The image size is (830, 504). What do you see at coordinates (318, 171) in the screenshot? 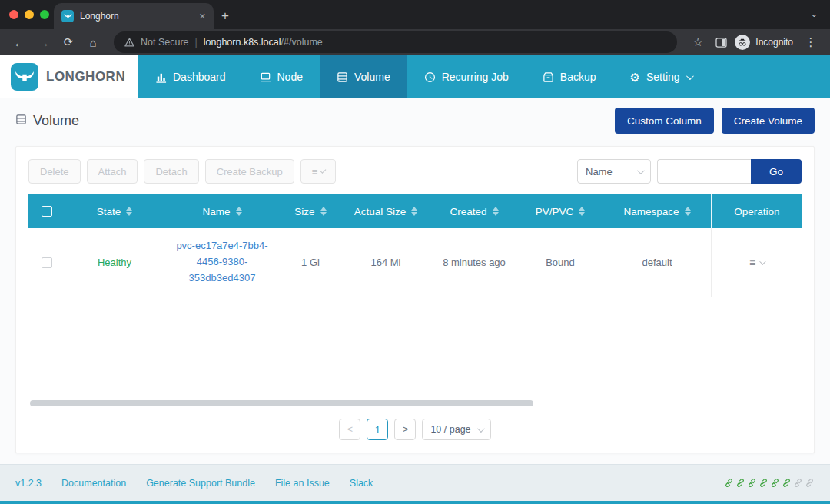
I see `more-actions-button: ≡` at bounding box center [318, 171].